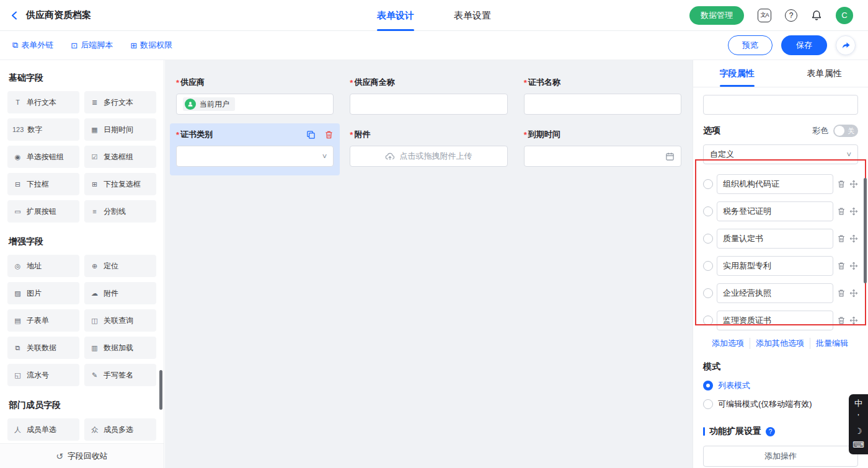  What do you see at coordinates (396, 15) in the screenshot?
I see `tab-form-design: 表单设计` at bounding box center [396, 15].